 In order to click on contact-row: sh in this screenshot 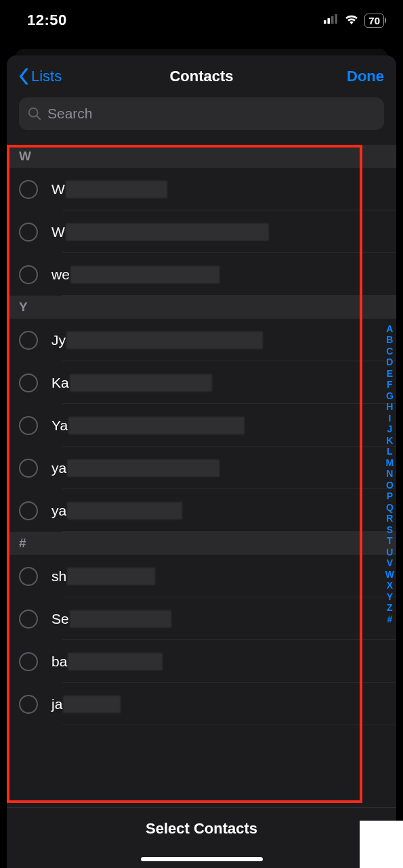, I will do `click(202, 576)`.